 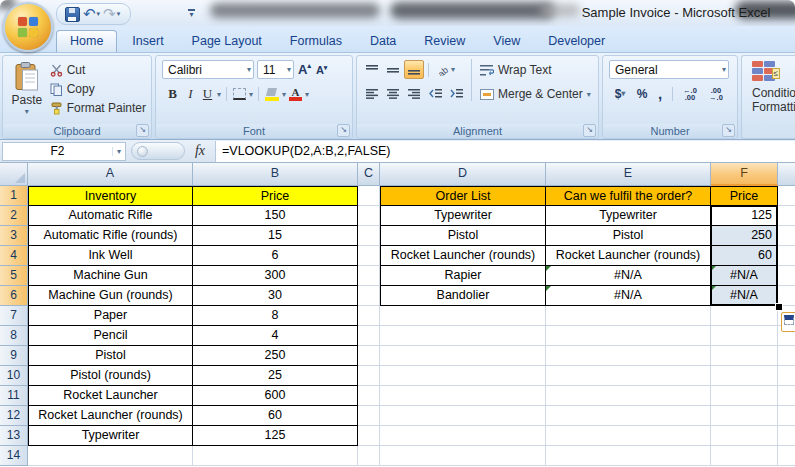 I want to click on cell-B1: Price, so click(x=276, y=196).